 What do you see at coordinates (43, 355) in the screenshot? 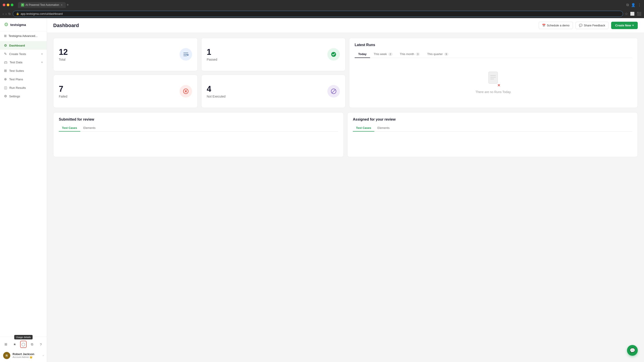
I see `user-expand-icon: ›` at bounding box center [43, 355].